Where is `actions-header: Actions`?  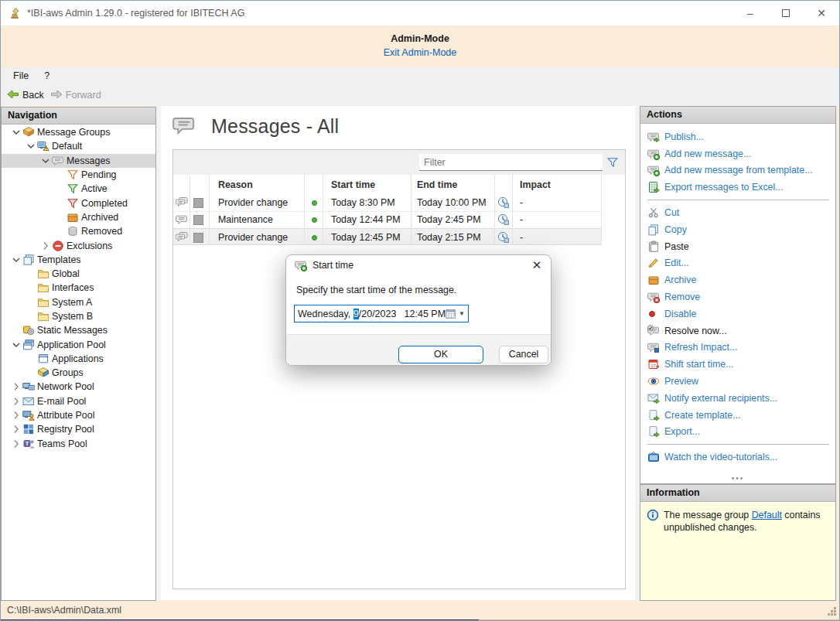 actions-header: Actions is located at coordinates (738, 115).